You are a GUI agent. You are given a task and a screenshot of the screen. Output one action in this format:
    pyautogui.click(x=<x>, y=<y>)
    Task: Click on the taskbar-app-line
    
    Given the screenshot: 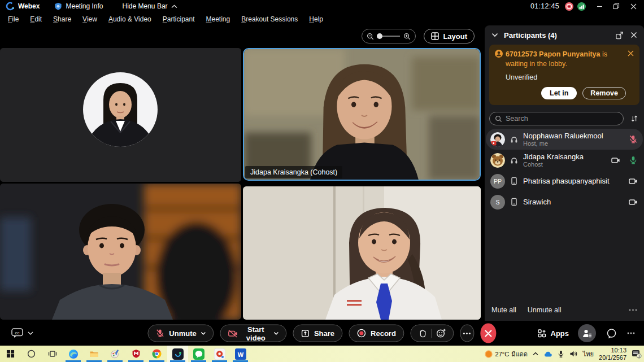 What is the action you would take?
    pyautogui.click(x=199, y=354)
    